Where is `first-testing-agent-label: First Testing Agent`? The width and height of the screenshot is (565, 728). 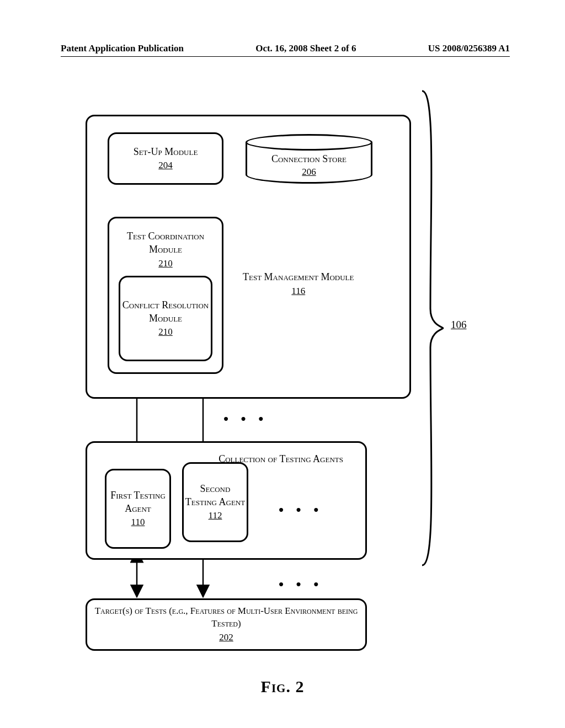
first-testing-agent-label: First Testing Agent is located at coordinates (138, 502).